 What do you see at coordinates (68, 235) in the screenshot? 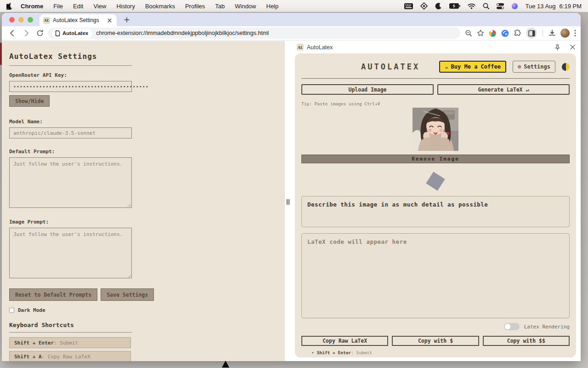
I see `image-prompt-text: Just follow the user's instructions.` at bounding box center [68, 235].